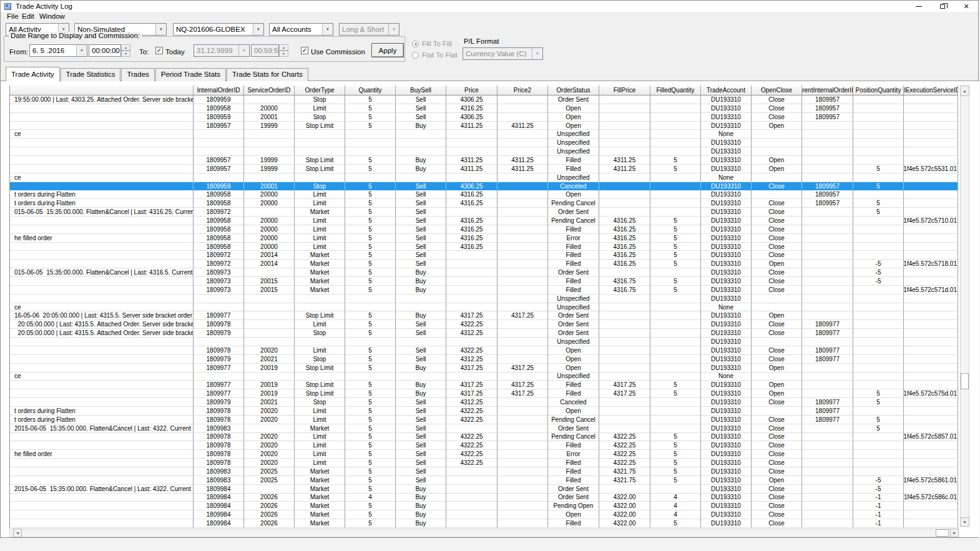 This screenshot has height=551, width=980. Describe the element at coordinates (484, 187) in the screenshot. I see `table-row: 180995920001Stop5Sell4306.25CanceledDU19…` at that location.